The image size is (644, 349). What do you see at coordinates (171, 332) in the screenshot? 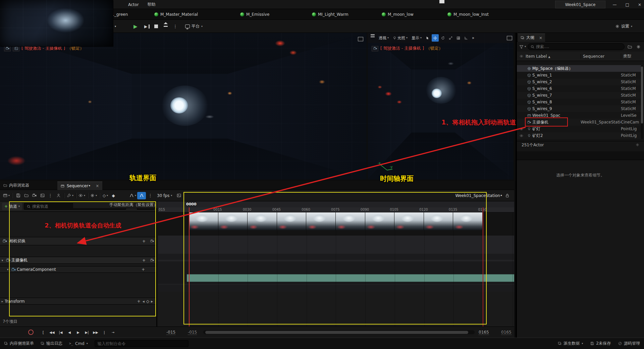
I see `working-range-start-field: -015` at bounding box center [171, 332].